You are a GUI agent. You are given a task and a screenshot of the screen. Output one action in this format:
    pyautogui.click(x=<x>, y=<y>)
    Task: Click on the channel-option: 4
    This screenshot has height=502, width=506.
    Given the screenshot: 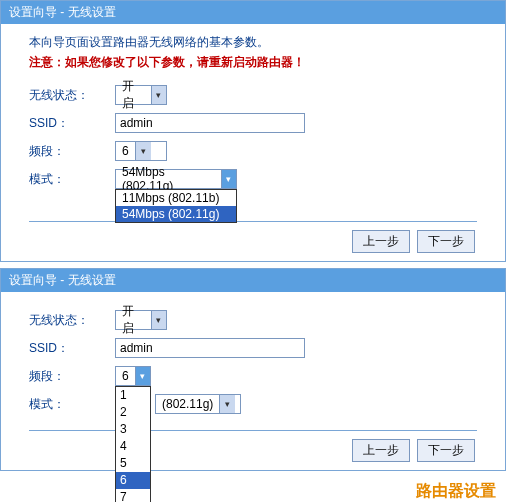 What is the action you would take?
    pyautogui.click(x=133, y=446)
    